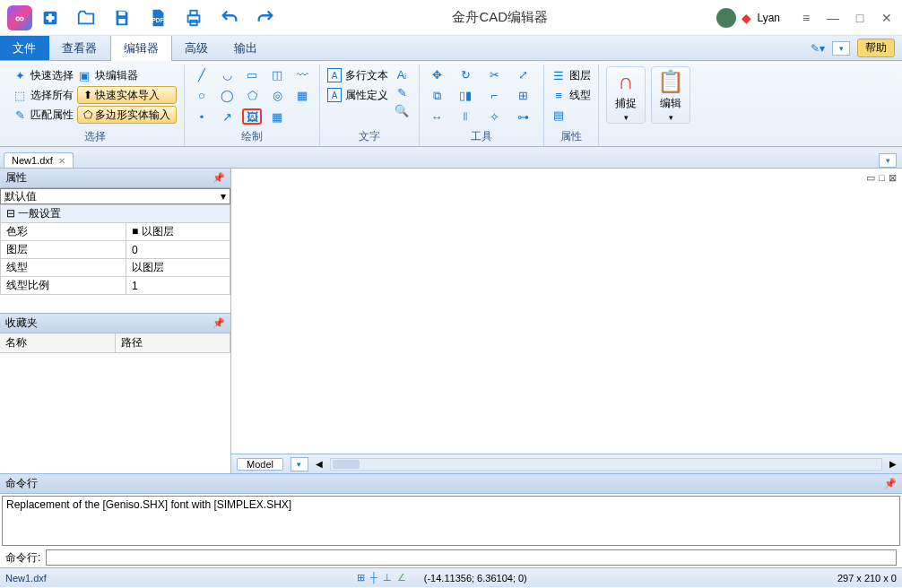 The height and width of the screenshot is (588, 902). What do you see at coordinates (302, 74) in the screenshot?
I see `spline-icon: 〰` at bounding box center [302, 74].